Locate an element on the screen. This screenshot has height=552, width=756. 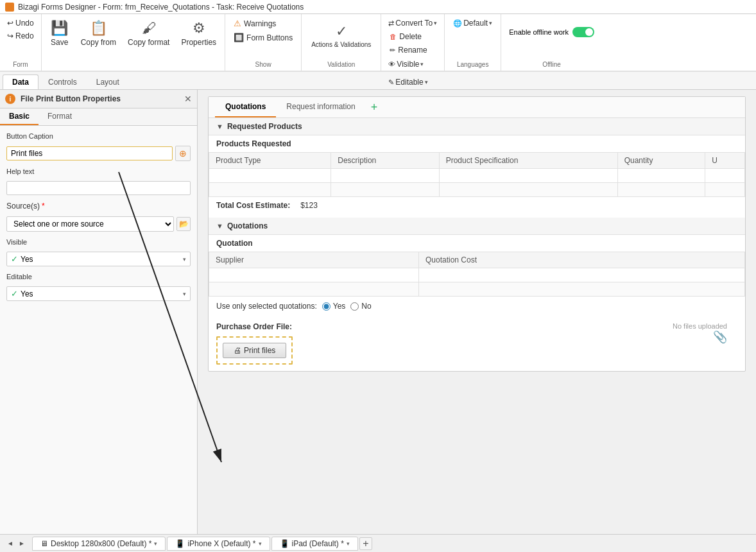
button-caption-label: Button Caption is located at coordinates (99, 136).